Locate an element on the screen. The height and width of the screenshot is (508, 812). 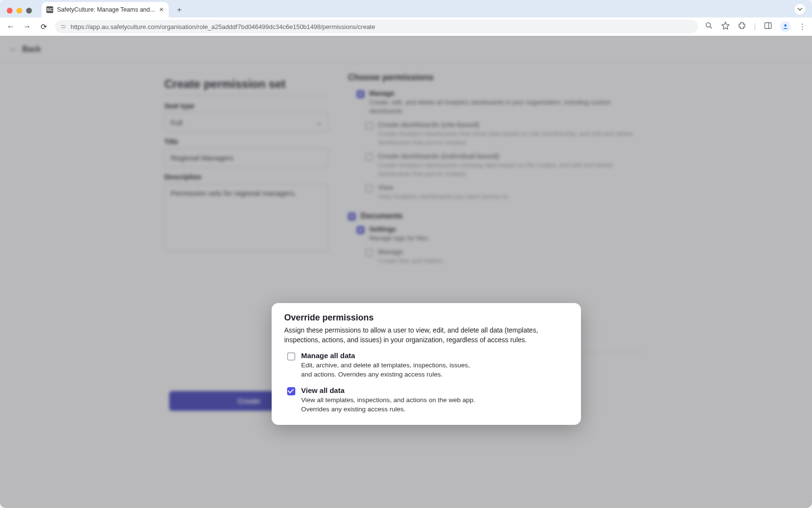
browser-tab: SC SafetyCulture: Manage Teams and... ✕ is located at coordinates (105, 10).